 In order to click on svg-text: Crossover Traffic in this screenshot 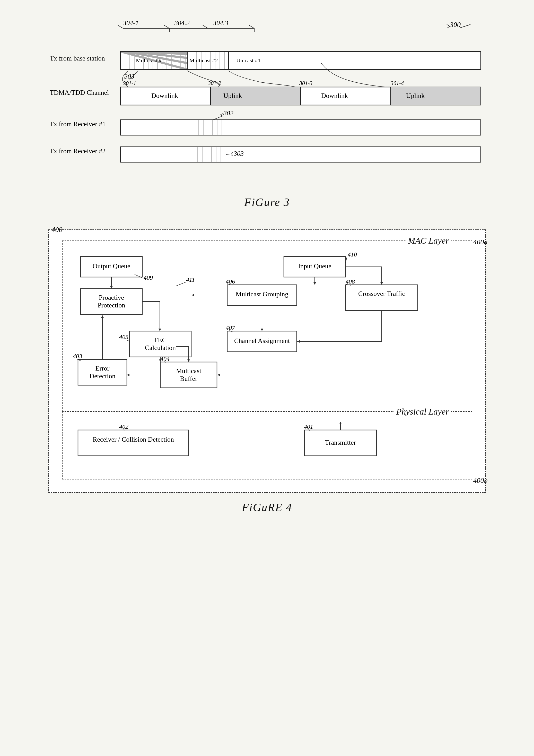, I will do `click(381, 294)`.